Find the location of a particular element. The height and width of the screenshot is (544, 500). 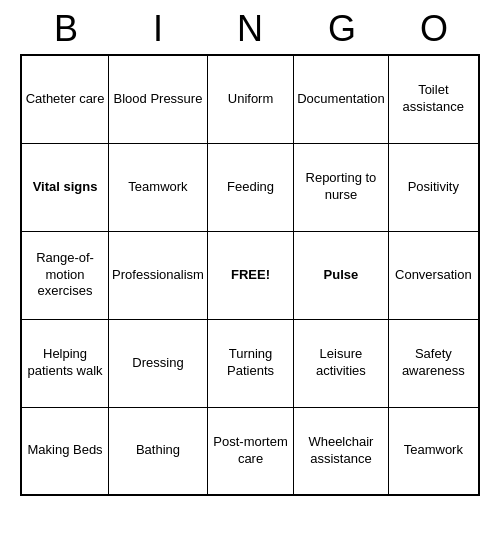

bingo-cell: Leisure activities is located at coordinates (341, 363).